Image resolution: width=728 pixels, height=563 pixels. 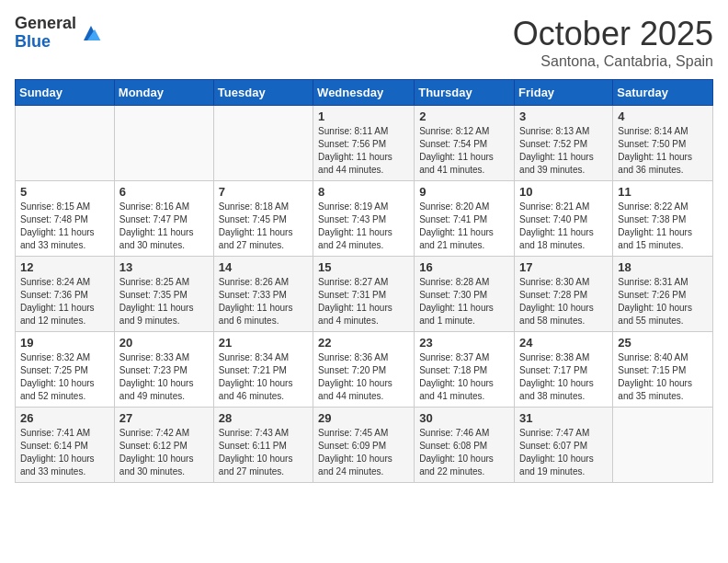 I want to click on weekday-header-thursday: Thursday, so click(x=465, y=93).